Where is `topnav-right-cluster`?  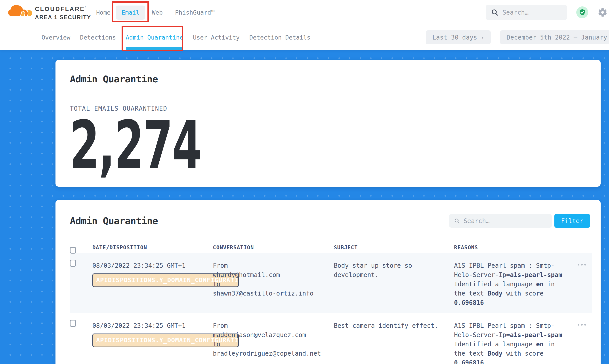 topnav-right-cluster is located at coordinates (547, 12).